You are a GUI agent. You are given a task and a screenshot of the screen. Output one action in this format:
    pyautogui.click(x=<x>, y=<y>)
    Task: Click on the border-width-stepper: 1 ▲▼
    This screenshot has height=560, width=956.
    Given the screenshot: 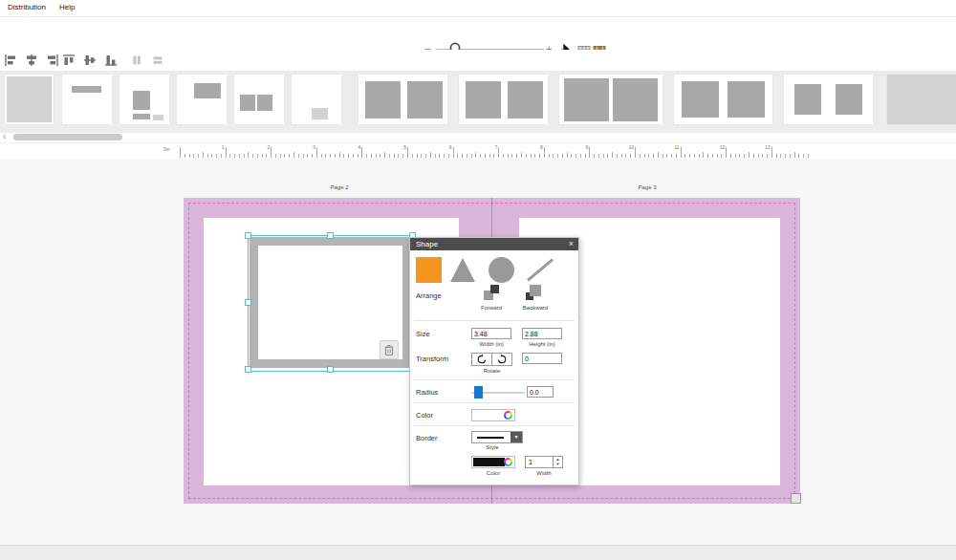 What is the action you would take?
    pyautogui.click(x=544, y=463)
    